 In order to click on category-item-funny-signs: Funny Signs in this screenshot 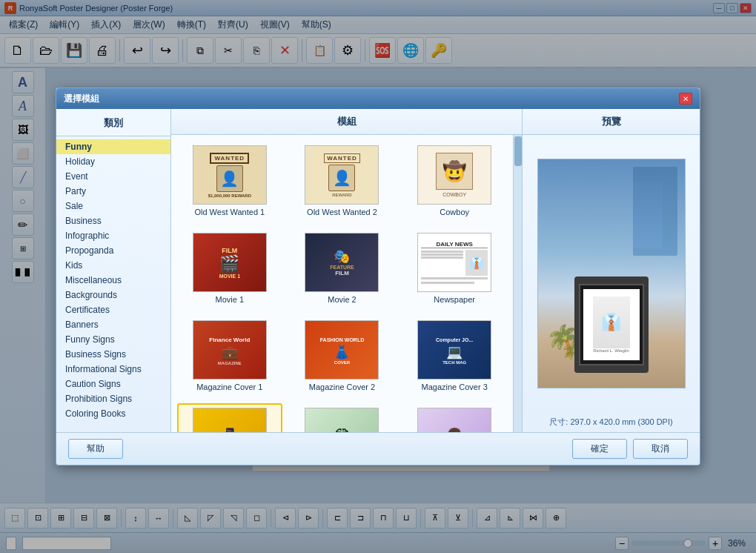, I will do `click(113, 340)`.